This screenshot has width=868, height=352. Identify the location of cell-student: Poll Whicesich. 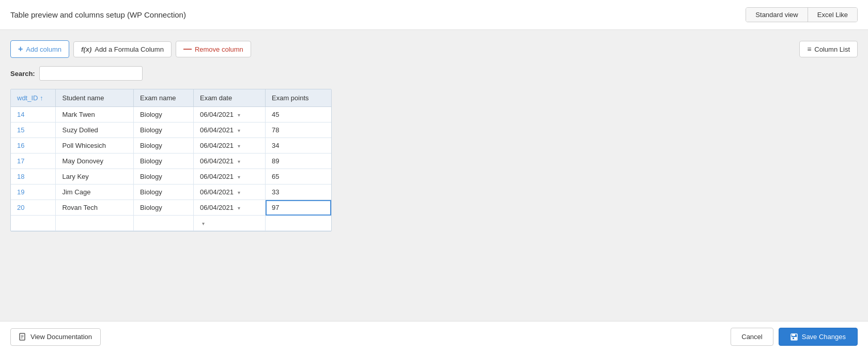
(95, 146).